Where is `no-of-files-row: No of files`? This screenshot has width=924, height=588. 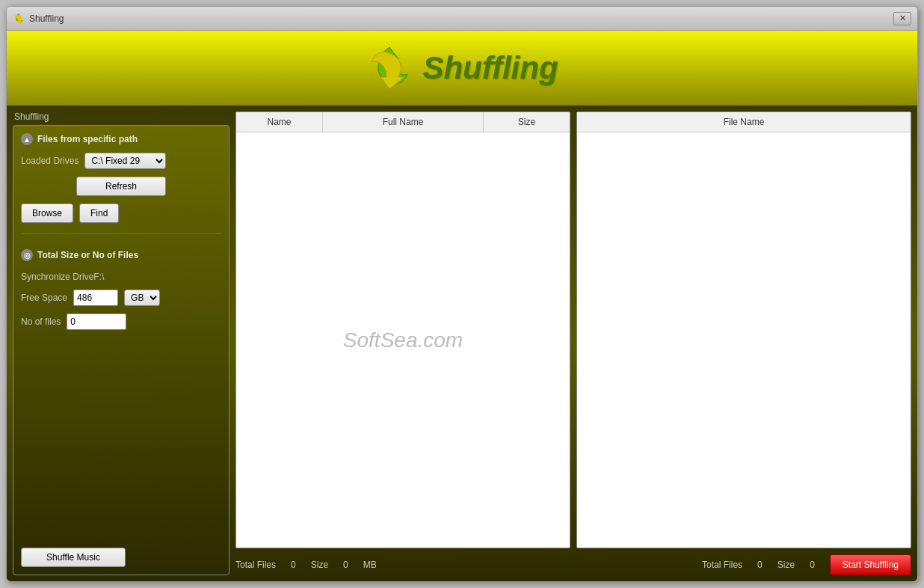
no-of-files-row: No of files is located at coordinates (121, 322).